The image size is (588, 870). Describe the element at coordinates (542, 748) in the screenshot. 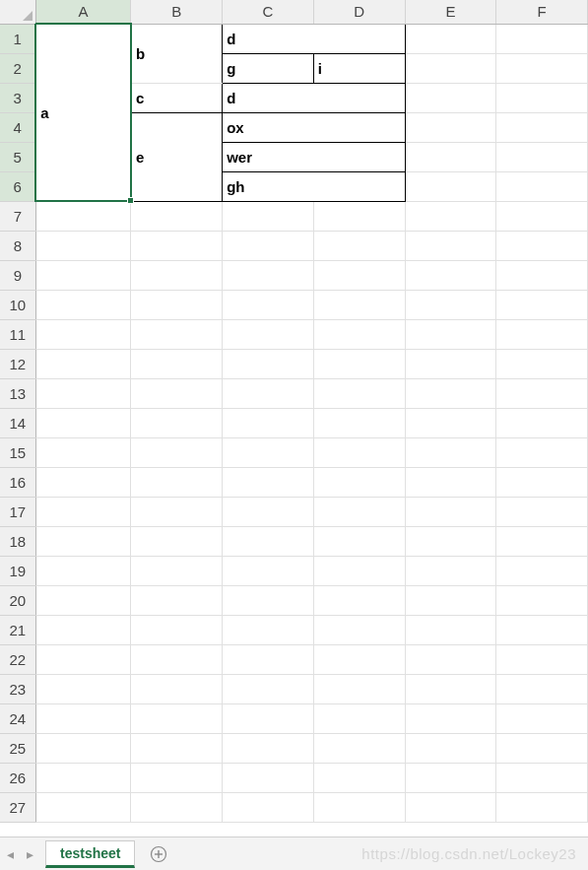

I see `cell-F25` at that location.